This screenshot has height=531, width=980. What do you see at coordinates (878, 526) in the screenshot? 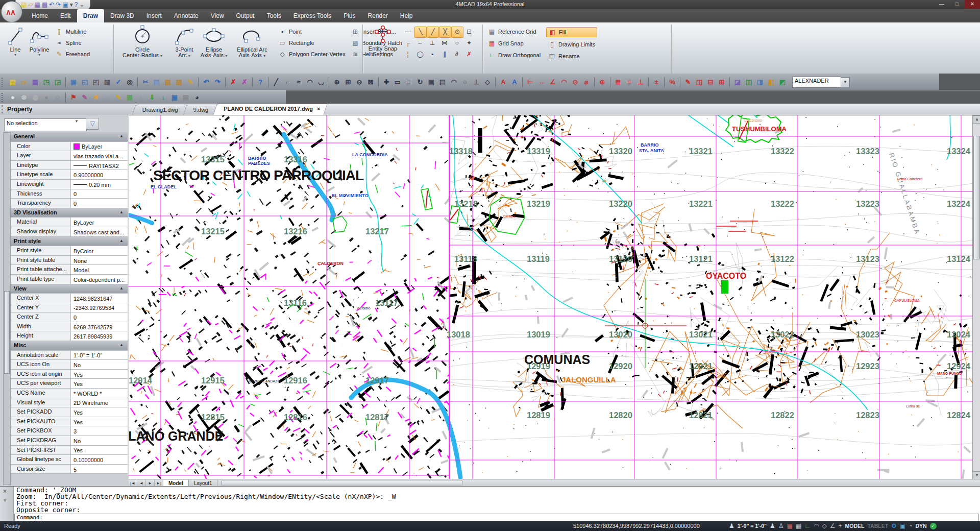
I see `tablet-toggle: TABLET` at bounding box center [878, 526].